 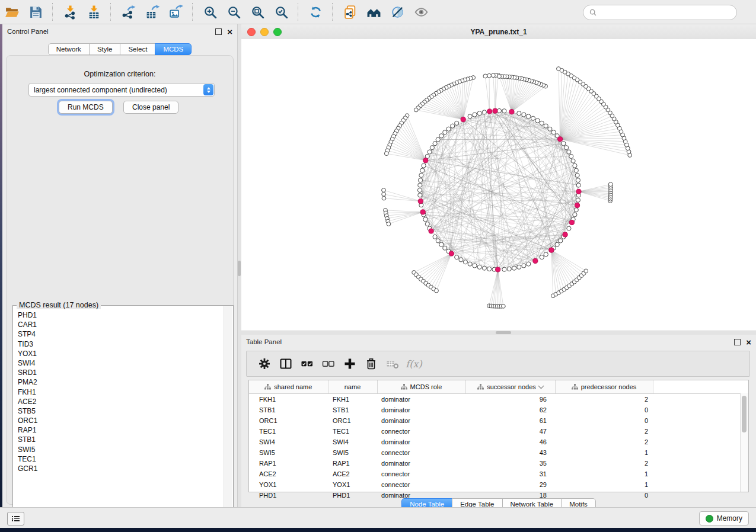 What do you see at coordinates (748, 342) in the screenshot?
I see `close-panel-icon: ×` at bounding box center [748, 342].